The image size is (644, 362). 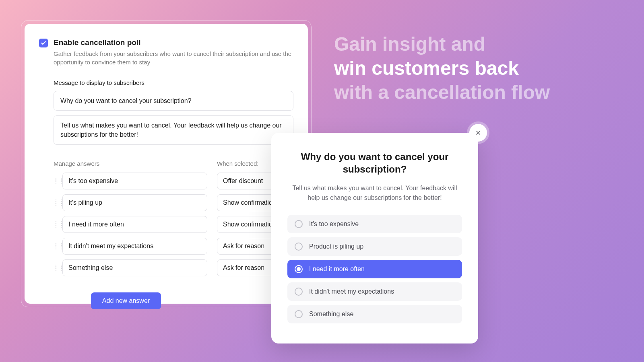 What do you see at coordinates (478, 133) in the screenshot?
I see `close-button` at bounding box center [478, 133].